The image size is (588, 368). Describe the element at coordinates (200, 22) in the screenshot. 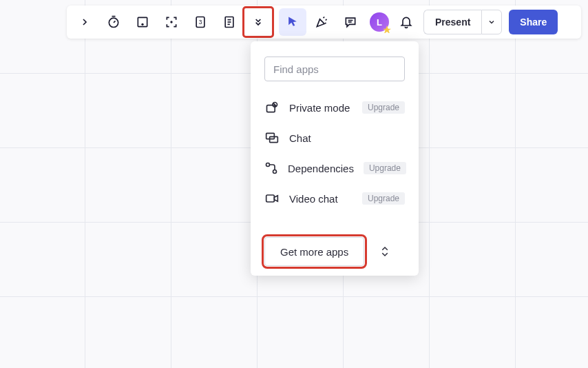

I see `card-tool-button: 3` at that location.